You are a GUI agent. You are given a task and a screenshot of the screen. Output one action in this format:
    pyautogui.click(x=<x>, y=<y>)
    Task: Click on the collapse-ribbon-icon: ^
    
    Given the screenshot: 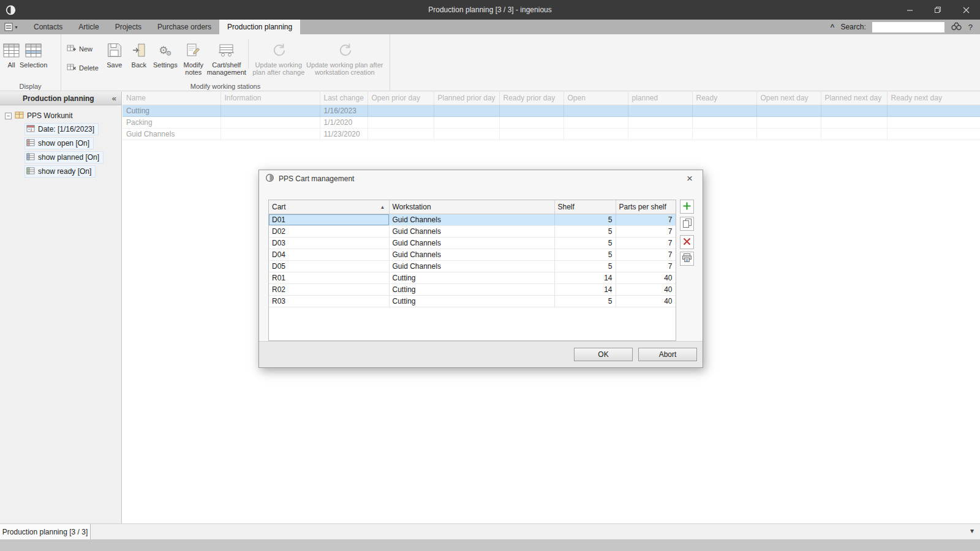 What is the action you would take?
    pyautogui.click(x=832, y=27)
    